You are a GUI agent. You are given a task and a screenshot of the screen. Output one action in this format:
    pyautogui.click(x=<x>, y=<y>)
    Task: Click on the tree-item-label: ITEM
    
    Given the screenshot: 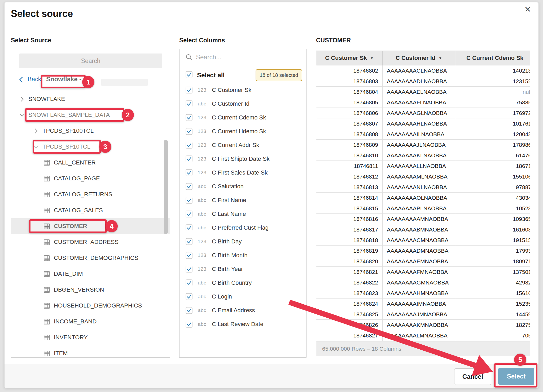 What is the action you would take?
    pyautogui.click(x=61, y=353)
    